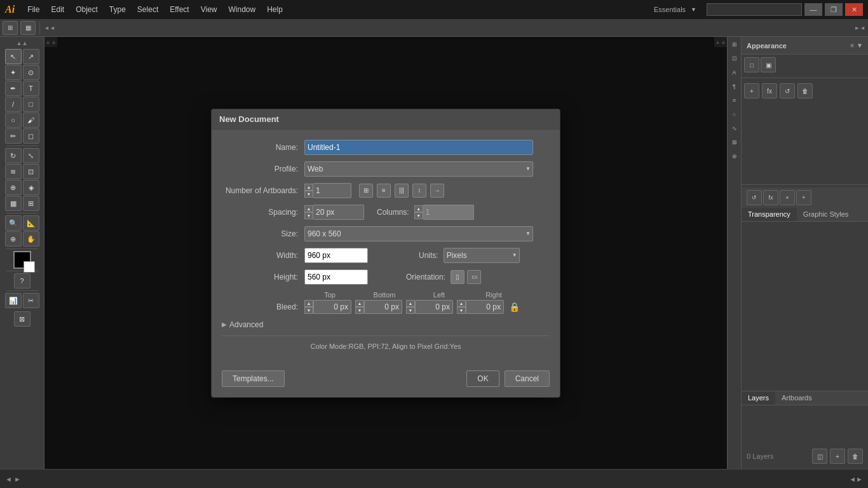  Describe the element at coordinates (402, 191) in the screenshot. I see `layout-col-icon: |||` at that location.